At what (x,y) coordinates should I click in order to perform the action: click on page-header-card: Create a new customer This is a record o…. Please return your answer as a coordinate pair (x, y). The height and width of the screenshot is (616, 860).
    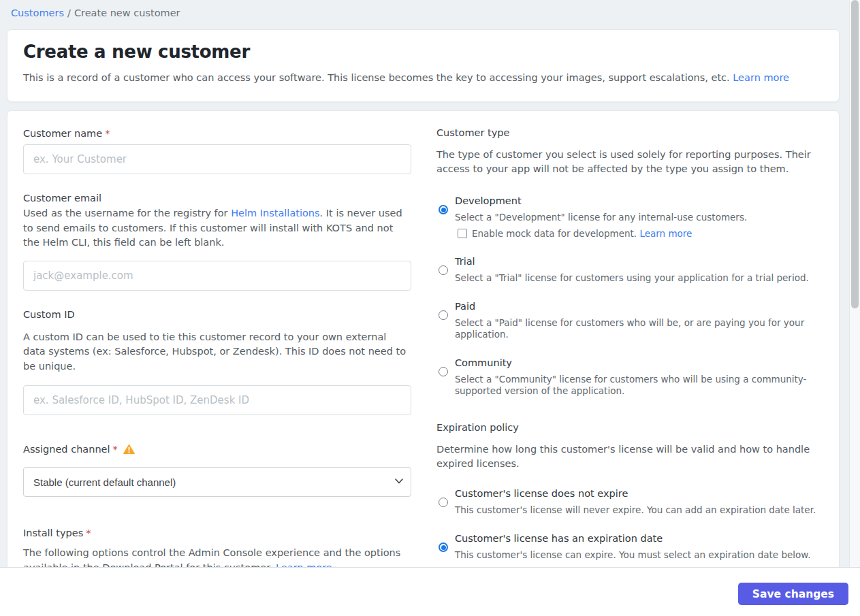
    Looking at the image, I should click on (424, 65).